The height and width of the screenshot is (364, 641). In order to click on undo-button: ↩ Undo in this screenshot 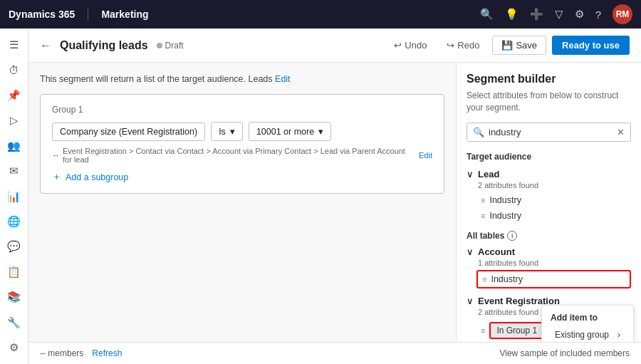, I will do `click(410, 46)`.